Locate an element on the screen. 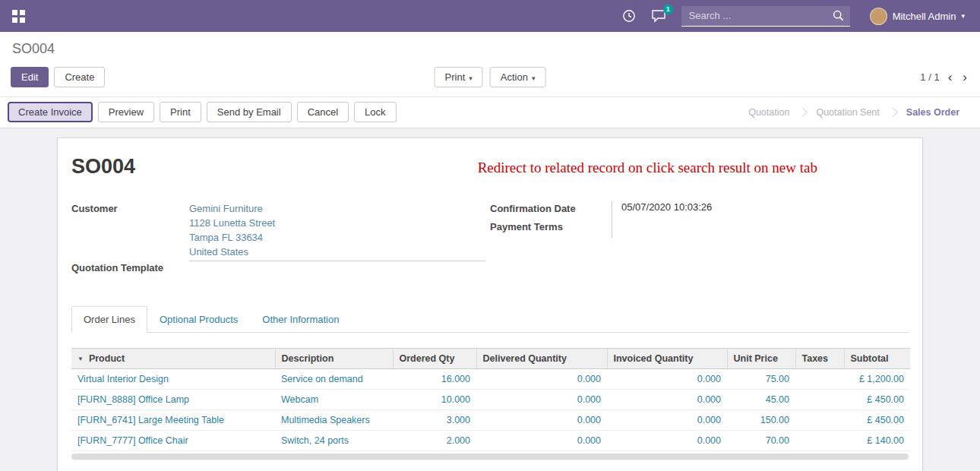  tab-other-information: Other Information is located at coordinates (301, 319).